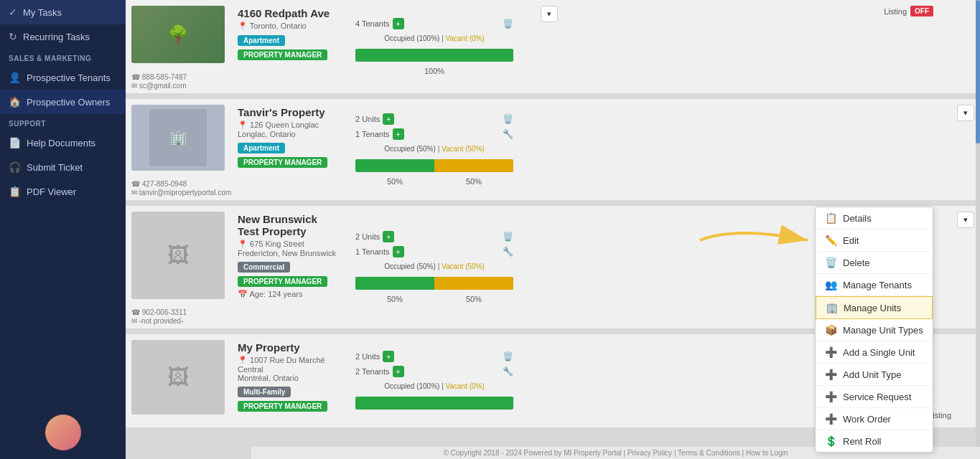 Image resolution: width=980 pixels, height=459 pixels. I want to click on property-left: 🌳 4160 Redpath Ave 📍 Toronto, Ontario Ap…, so click(237, 47).